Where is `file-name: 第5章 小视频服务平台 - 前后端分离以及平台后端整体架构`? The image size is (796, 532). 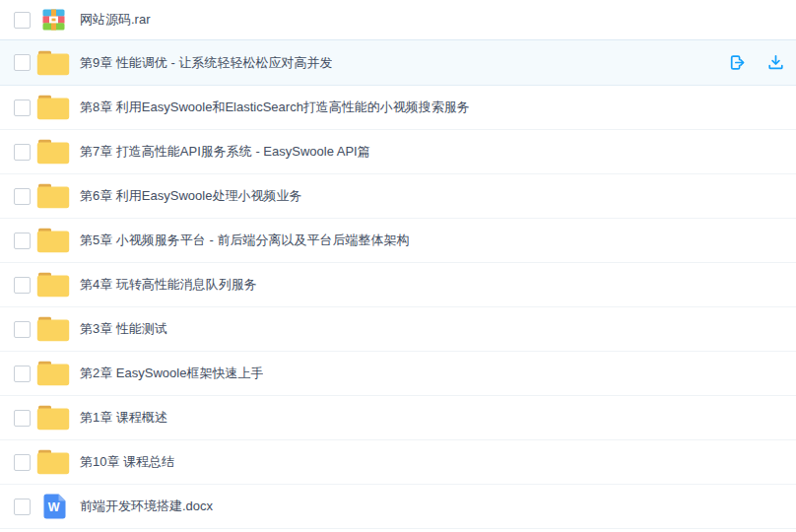 file-name: 第5章 小视频服务平台 - 前后端分离以及平台后端整体架构 is located at coordinates (244, 240).